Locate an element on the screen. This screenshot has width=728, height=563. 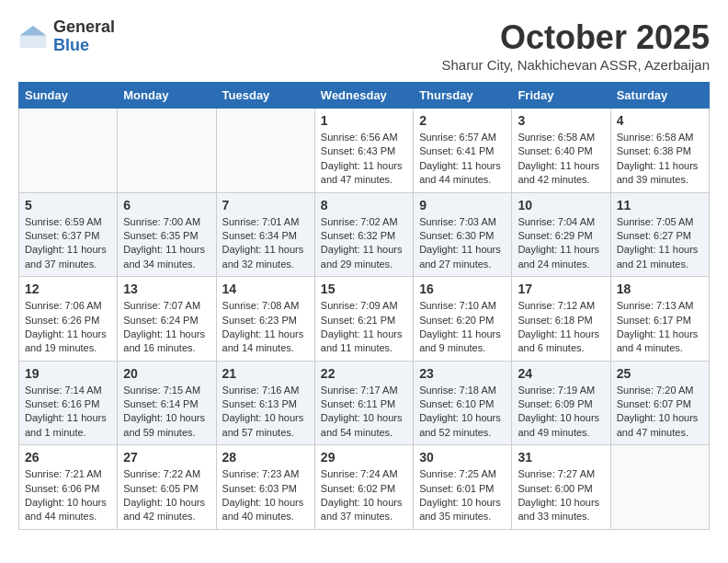
day-number: 2 is located at coordinates (462, 121).